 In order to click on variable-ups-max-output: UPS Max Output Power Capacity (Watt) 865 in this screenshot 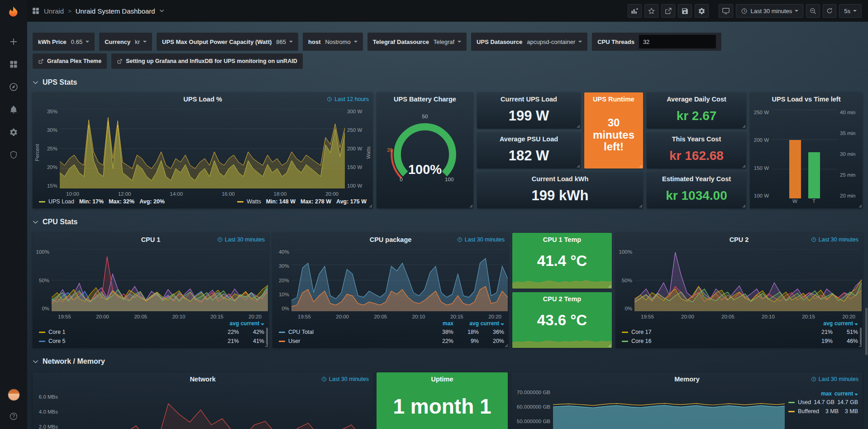, I will do `click(227, 42)`.